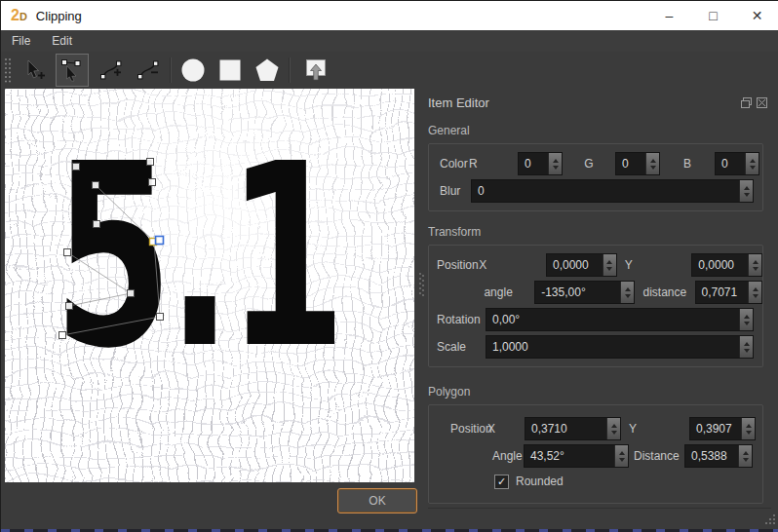 The width and height of the screenshot is (778, 532). Describe the element at coordinates (745, 456) in the screenshot. I see `polygon-distance-spinner` at that location.